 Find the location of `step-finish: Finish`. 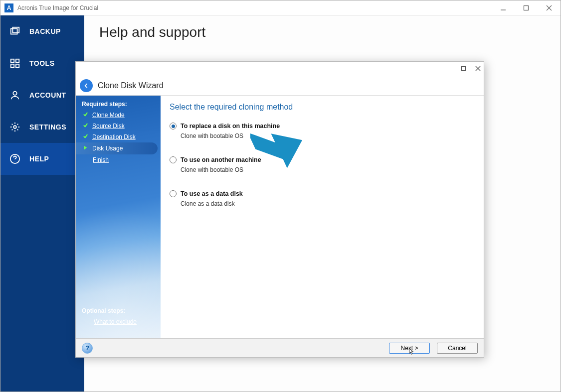

step-finish: Finish is located at coordinates (118, 160).